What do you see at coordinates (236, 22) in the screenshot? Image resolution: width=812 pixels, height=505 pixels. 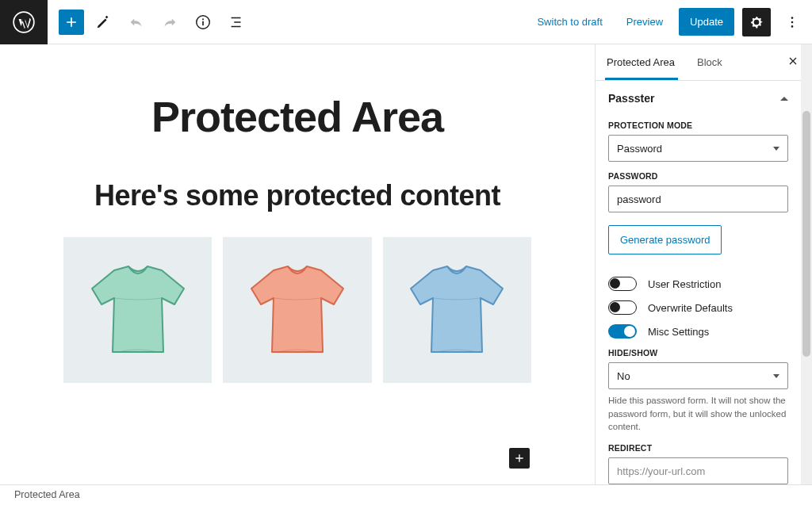 I see `outline-button` at bounding box center [236, 22].